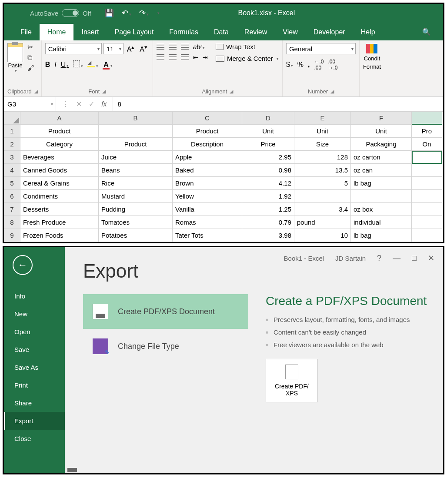 The width and height of the screenshot is (447, 504). What do you see at coordinates (136, 235) in the screenshot?
I see `cell: Potatoes` at bounding box center [136, 235].